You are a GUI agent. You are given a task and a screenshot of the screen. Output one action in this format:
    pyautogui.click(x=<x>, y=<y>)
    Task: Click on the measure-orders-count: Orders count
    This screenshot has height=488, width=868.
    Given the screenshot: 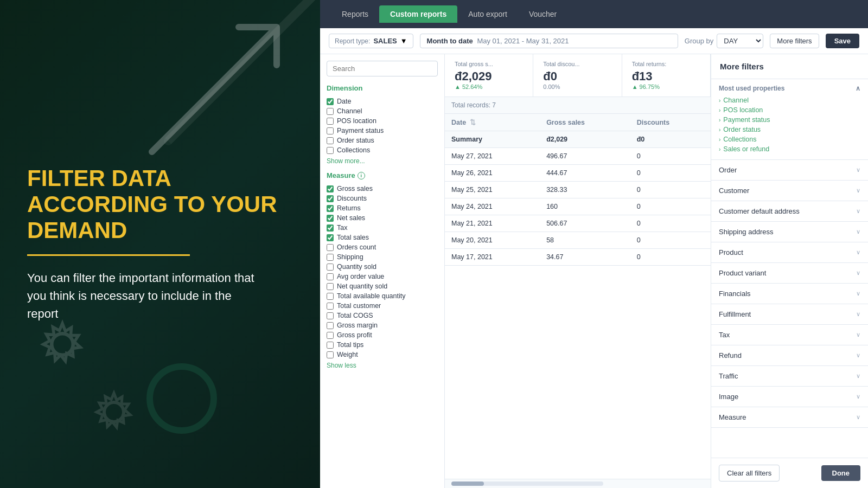 What is the action you would take?
    pyautogui.click(x=382, y=247)
    